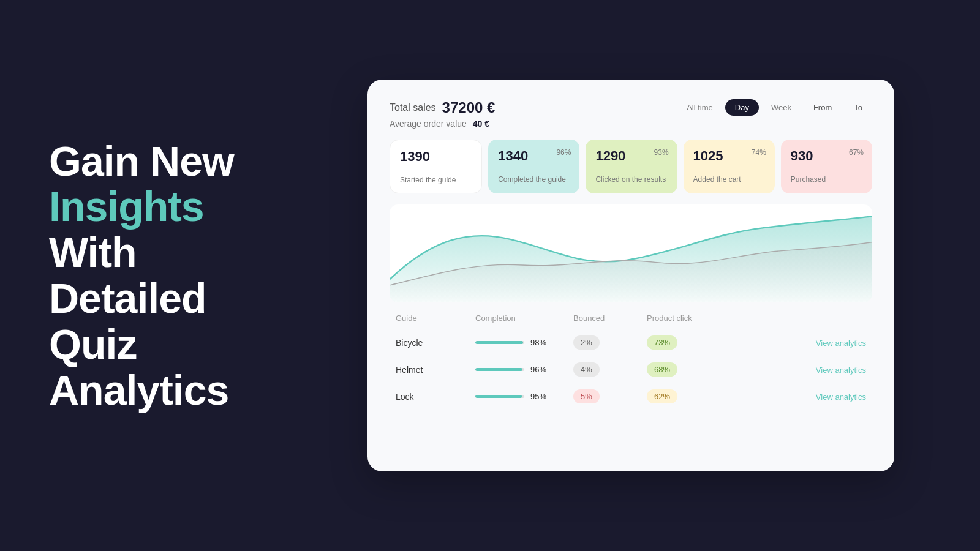  I want to click on bounced-badge-bicycle: 2%, so click(587, 343).